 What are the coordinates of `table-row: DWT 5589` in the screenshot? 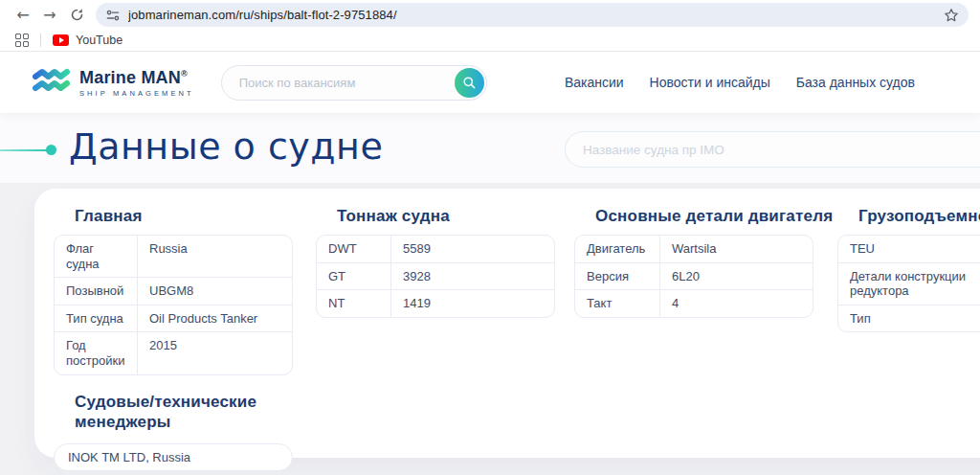 It's located at (435, 249).